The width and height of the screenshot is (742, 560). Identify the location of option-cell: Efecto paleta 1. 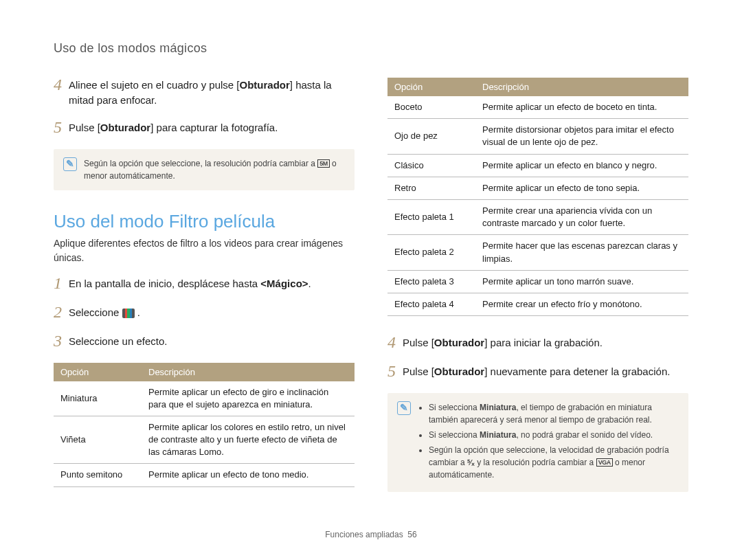
(431, 217).